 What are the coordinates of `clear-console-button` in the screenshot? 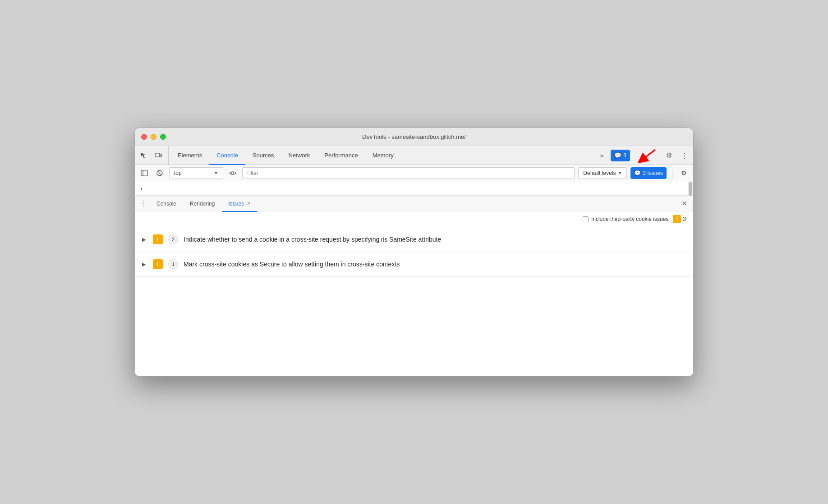 It's located at (160, 173).